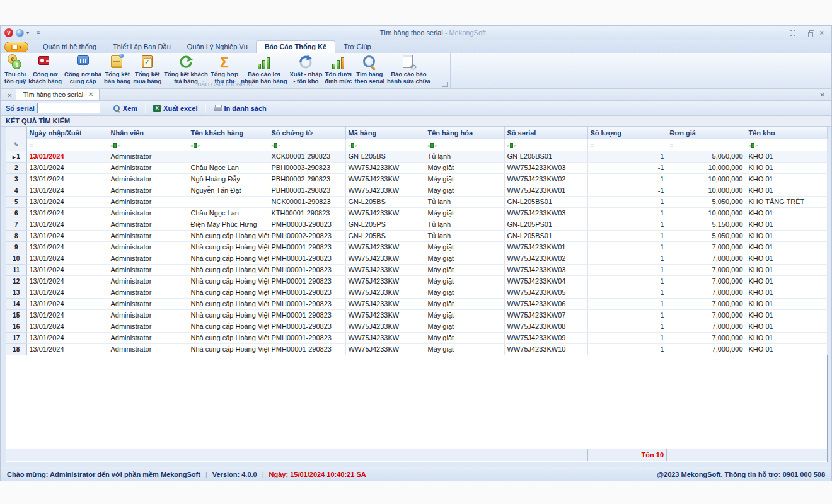 The width and height of the screenshot is (832, 504). What do you see at coordinates (117, 69) in the screenshot?
I see `ribbon-button-tong-ket-ban-hang: Tổng kết bán hàng` at bounding box center [117, 69].